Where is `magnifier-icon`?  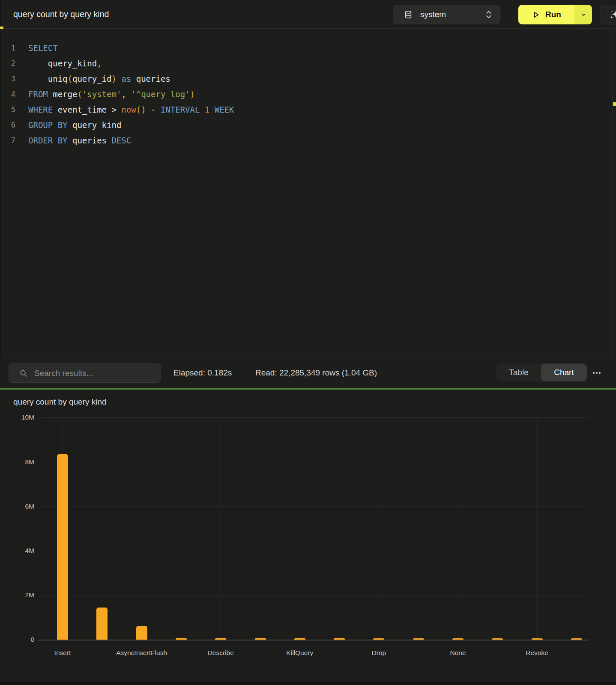
magnifier-icon is located at coordinates (24, 373).